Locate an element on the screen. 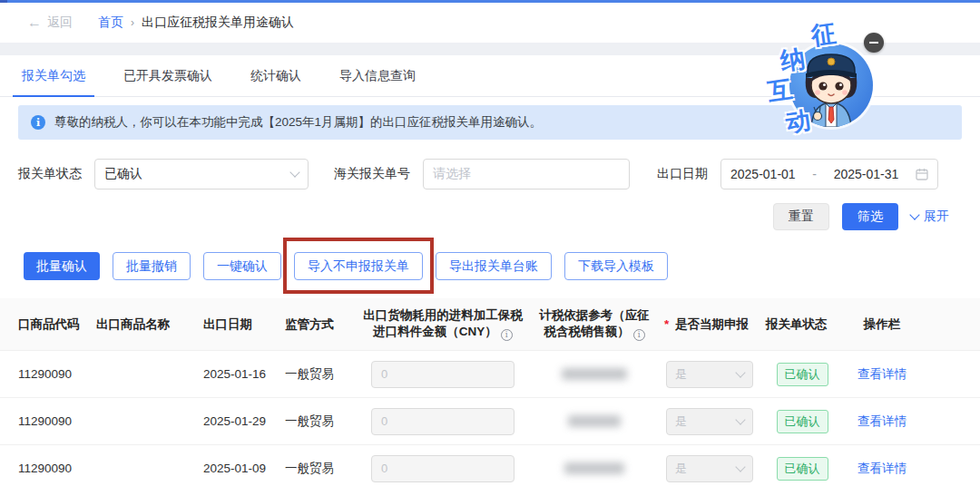 The image size is (980, 486). mascot-char-na: 纳 is located at coordinates (793, 60).